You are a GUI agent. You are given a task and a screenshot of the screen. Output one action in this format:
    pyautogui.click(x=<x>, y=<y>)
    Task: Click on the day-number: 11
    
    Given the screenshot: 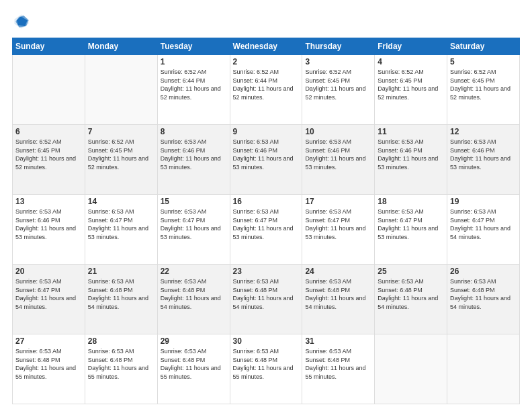 What is the action you would take?
    pyautogui.click(x=411, y=132)
    